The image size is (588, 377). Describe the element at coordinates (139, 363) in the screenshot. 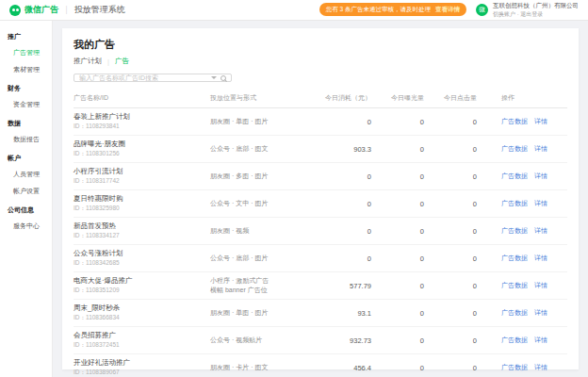

I see `ad-name-link: 开业好礼活动推广` at that location.